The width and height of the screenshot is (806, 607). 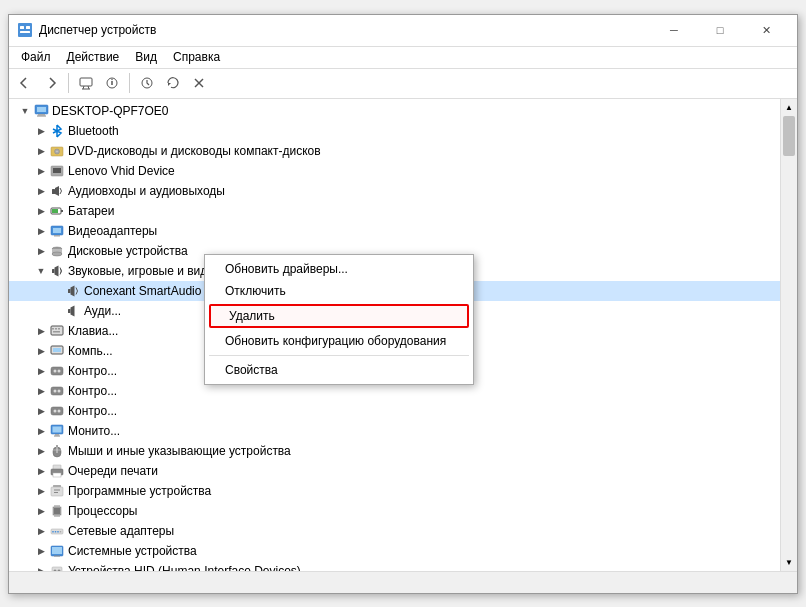 I want to click on tree-item-hid: ▶ Устройства HID (Human Interface Device…, so click(x=394, y=566).